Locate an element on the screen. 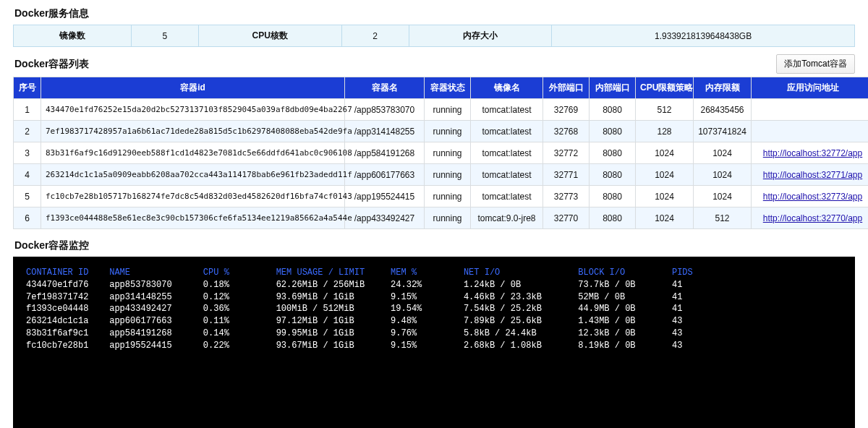 This screenshot has width=868, height=428. container-list-title: Docker容器列表 is located at coordinates (395, 64).